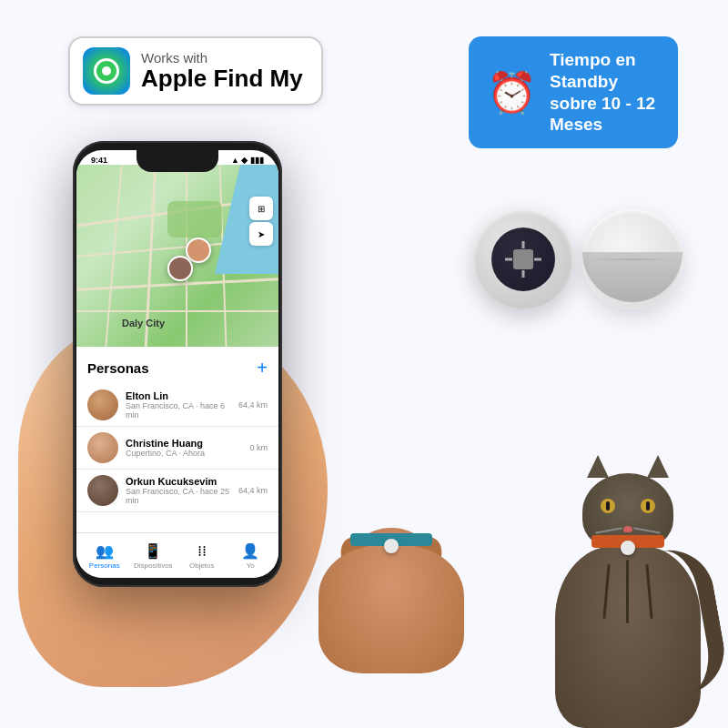 The height and width of the screenshot is (728, 728). I want to click on cat-collar-tag, so click(628, 548).